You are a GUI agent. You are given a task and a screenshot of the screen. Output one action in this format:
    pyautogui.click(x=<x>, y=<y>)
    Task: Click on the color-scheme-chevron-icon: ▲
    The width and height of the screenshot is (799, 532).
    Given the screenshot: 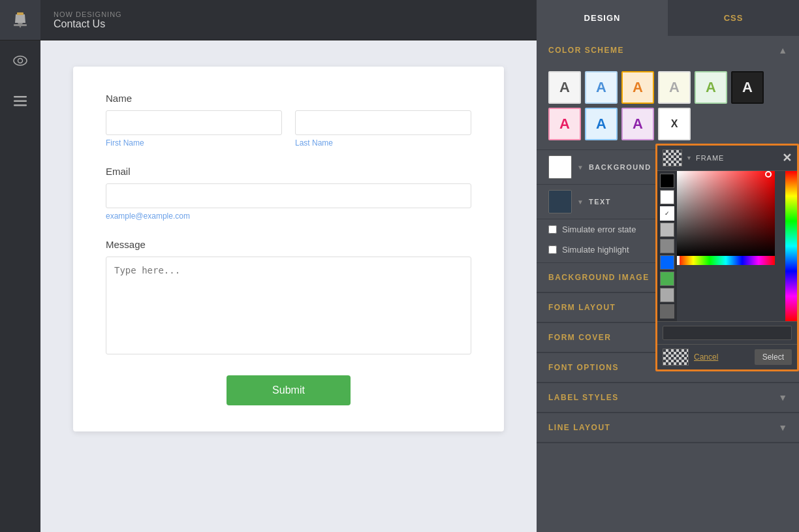 What is the action you would take?
    pyautogui.click(x=783, y=50)
    